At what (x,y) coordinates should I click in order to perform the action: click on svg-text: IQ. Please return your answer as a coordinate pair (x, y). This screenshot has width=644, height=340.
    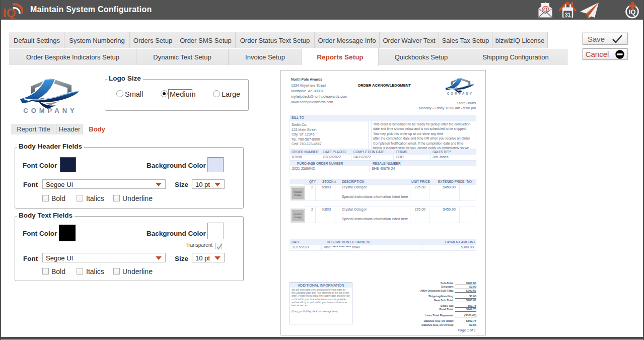
    Looking at the image, I should click on (632, 12).